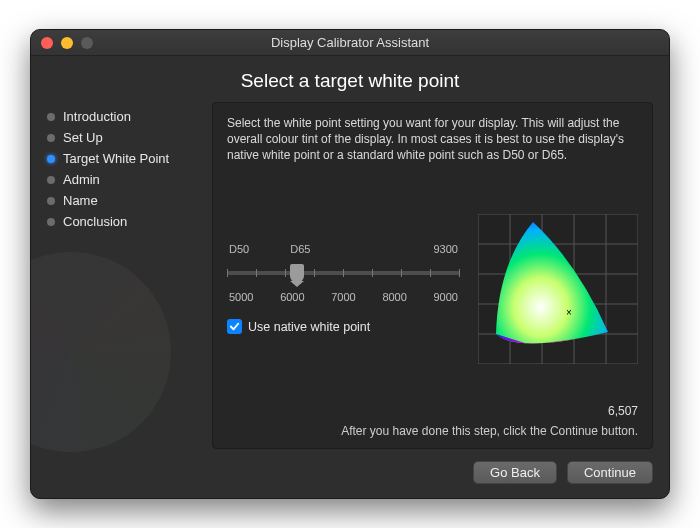 This screenshot has height=528, width=700. Describe the element at coordinates (62, 43) in the screenshot. I see `traffic-lights` at that location.